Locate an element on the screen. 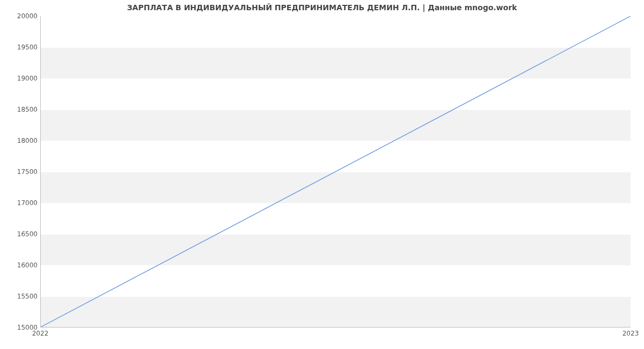 The width and height of the screenshot is (644, 349). chart-title: ЗАРПЛАТА В ИНДИВИДУАЛЬНЫЙ ПРЕДПРИНИМАТЕЛ… is located at coordinates (322, 8).